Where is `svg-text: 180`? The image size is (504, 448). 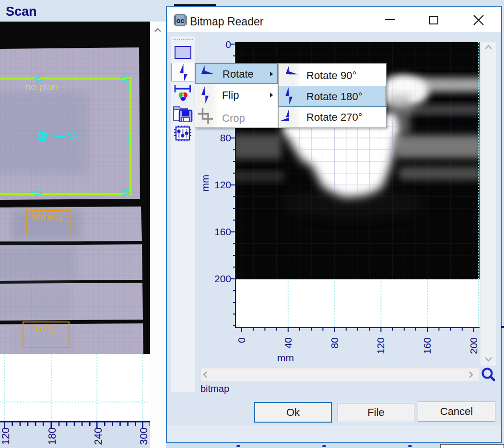 svg-text: 180 is located at coordinates (52, 436).